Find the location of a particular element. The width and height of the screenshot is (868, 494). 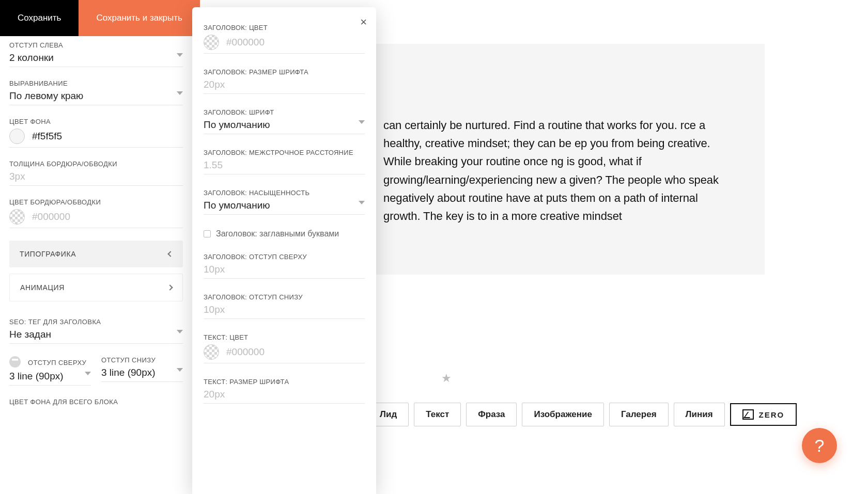

accordion-typography: ТИПОГРАФИКА is located at coordinates (96, 254).